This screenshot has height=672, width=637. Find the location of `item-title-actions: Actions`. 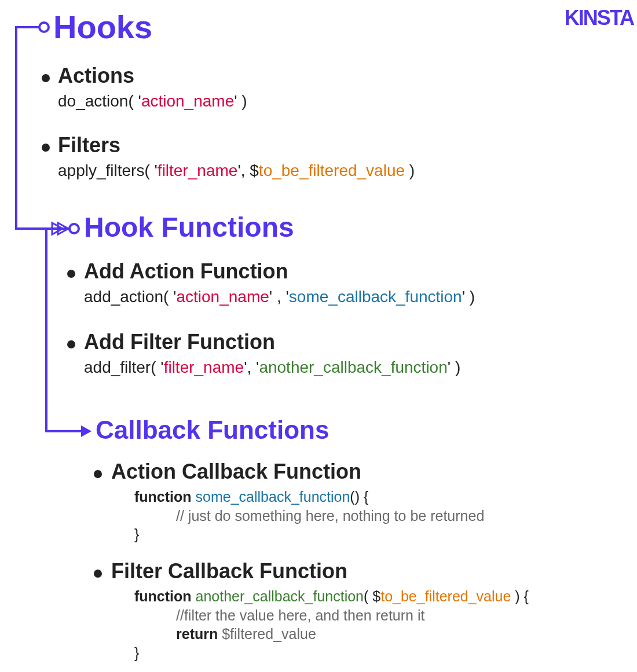

item-title-actions: Actions is located at coordinates (96, 76).